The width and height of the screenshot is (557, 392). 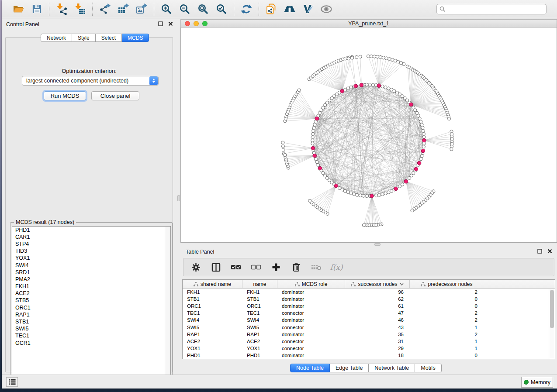 What do you see at coordinates (260, 313) in the screenshot?
I see `cell-name: TEC1` at bounding box center [260, 313].